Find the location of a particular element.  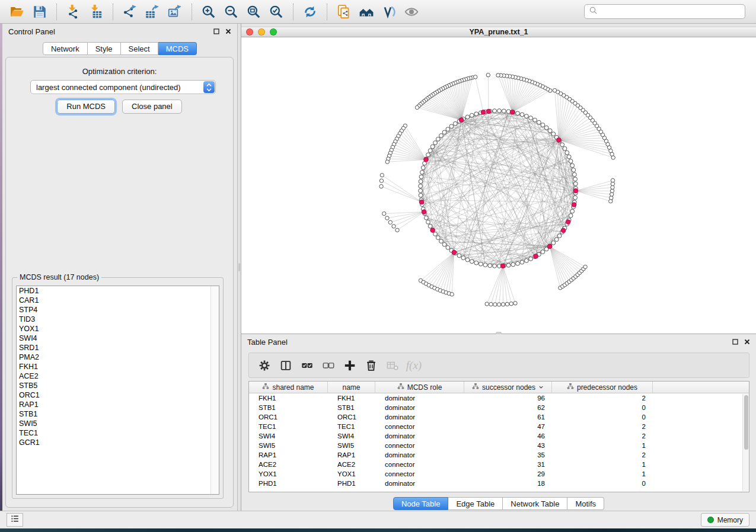

mcds-result-item: RAP1 is located at coordinates (117, 405).